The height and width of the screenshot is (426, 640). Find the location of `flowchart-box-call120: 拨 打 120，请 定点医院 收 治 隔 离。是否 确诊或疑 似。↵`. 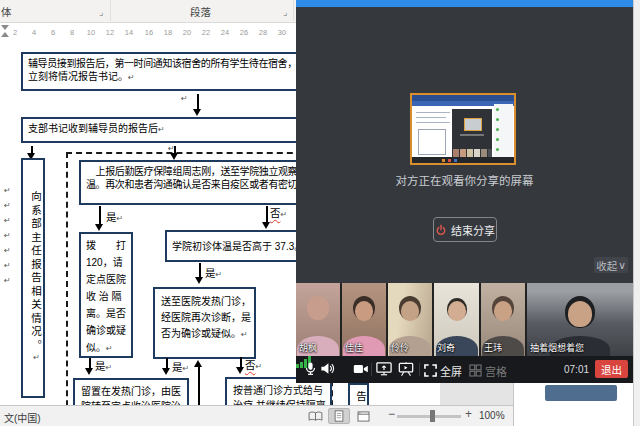

flowchart-box-call120: 拨 打 120，请 定点医院 收 治 隔 离。是否 确诊或疑 似。↵ is located at coordinates (106, 295).